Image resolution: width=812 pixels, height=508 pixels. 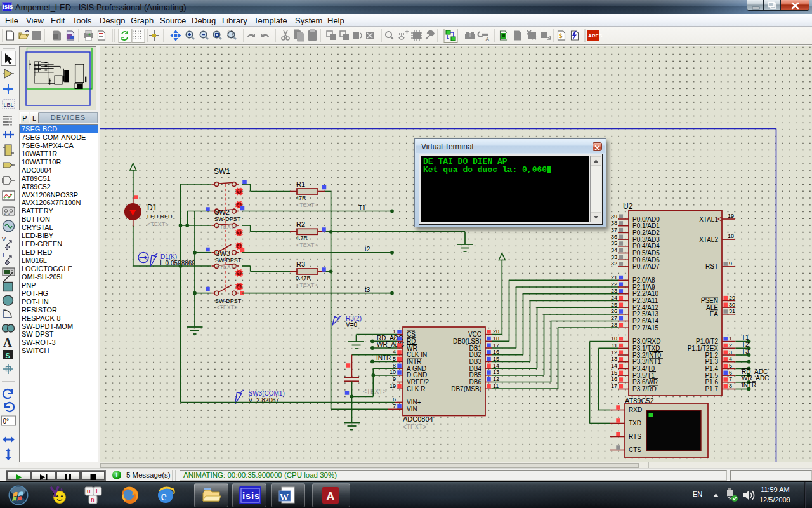 What do you see at coordinates (646, 260) in the screenshot?
I see `svg-text: P0.6/AD6` at bounding box center [646, 260].